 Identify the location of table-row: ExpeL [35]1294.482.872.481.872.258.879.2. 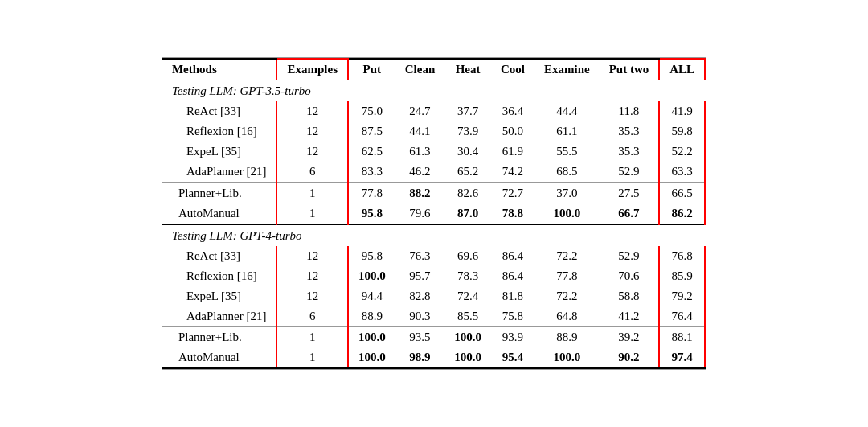
(434, 296).